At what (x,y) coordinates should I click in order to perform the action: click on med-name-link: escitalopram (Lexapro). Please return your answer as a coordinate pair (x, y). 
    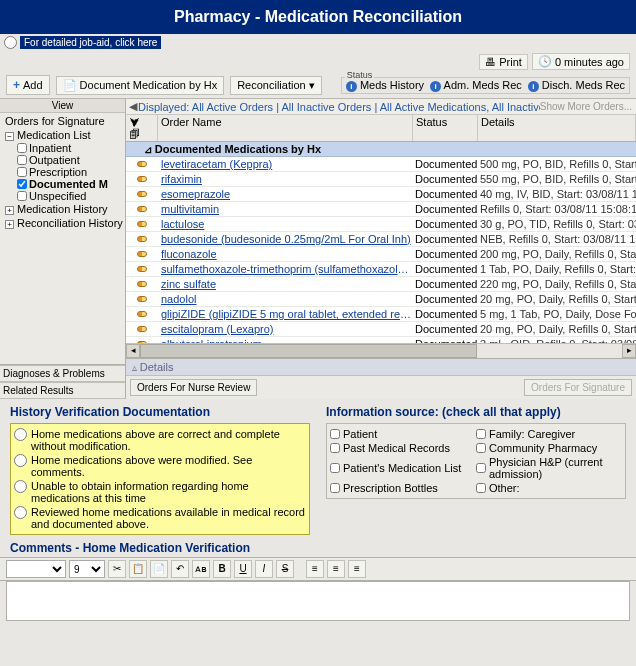
    Looking at the image, I should click on (286, 329).